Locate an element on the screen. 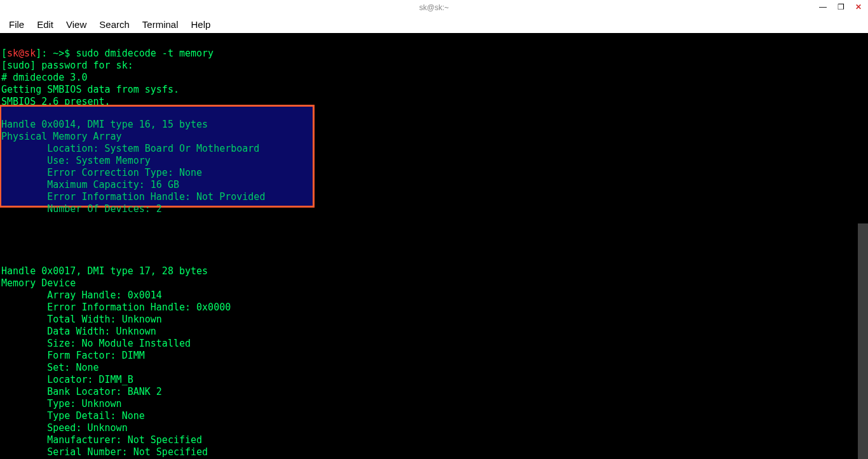 The image size is (868, 459). s2-l0: Handle 0x0017, DMI type 17, 28 bytes is located at coordinates (104, 271).